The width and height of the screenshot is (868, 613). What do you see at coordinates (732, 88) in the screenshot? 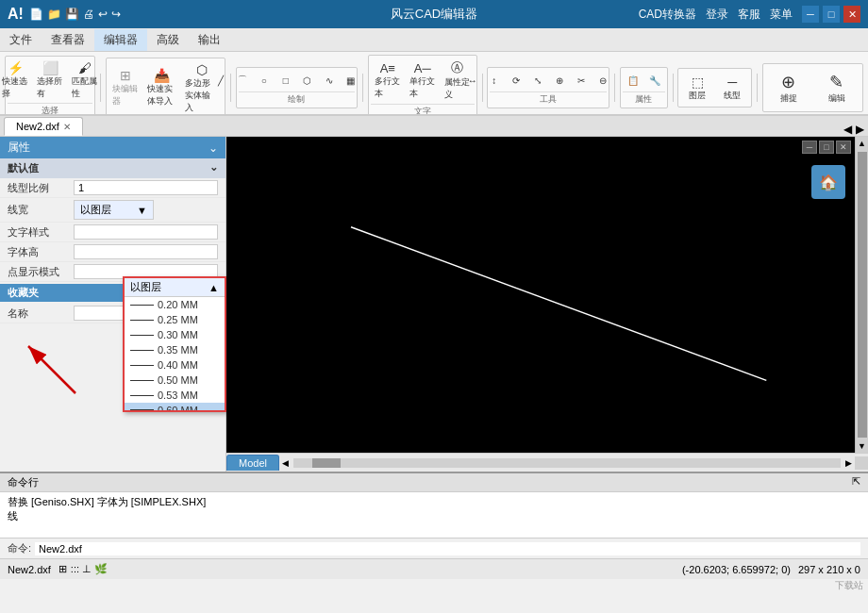
I see `linetype-btn: ─线型` at bounding box center [732, 88].